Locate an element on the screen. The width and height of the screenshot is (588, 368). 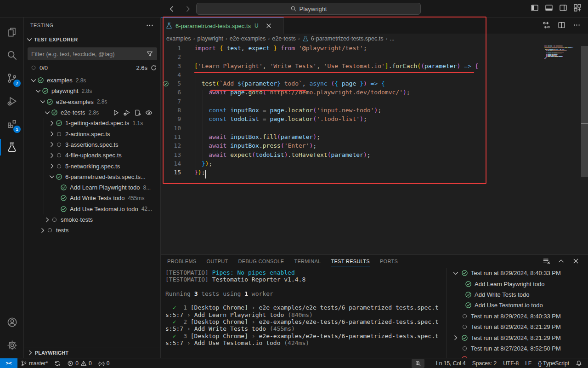
status-cursor-position: Ln 15, Col 4 is located at coordinates (451, 363).